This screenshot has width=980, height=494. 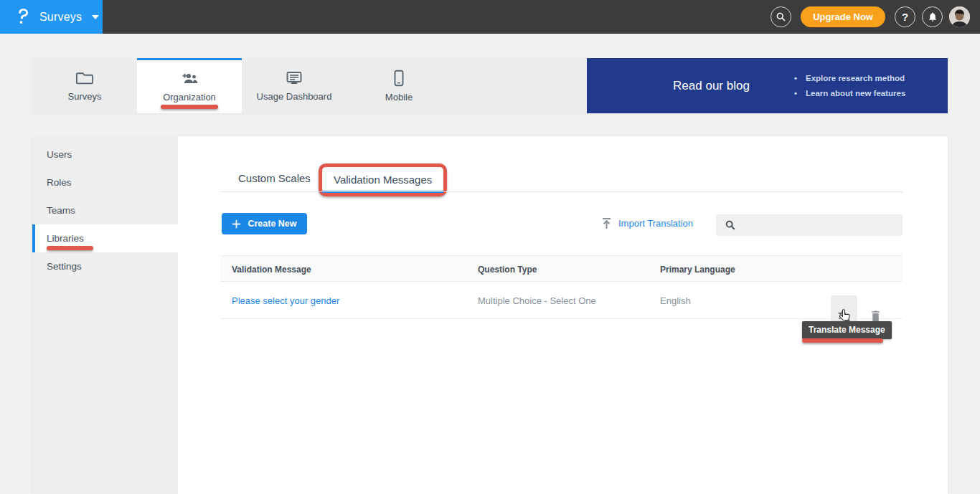 I want to click on sidebar-item-label: Roles, so click(x=59, y=182).